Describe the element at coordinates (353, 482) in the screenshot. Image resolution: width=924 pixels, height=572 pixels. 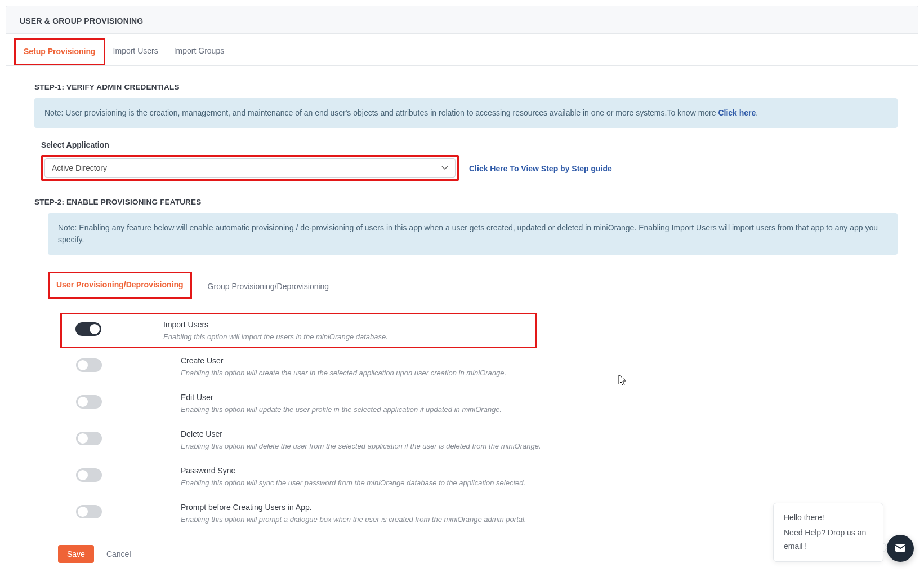
I see `feature-desc: Enabling this option will sync the user …` at that location.